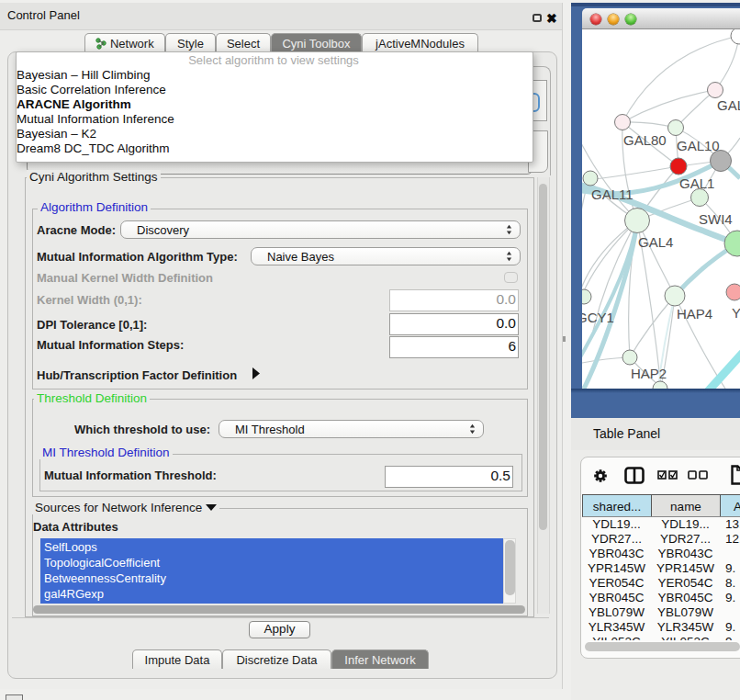 The image size is (740, 700). I want to click on svg-text: GAL4, so click(656, 243).